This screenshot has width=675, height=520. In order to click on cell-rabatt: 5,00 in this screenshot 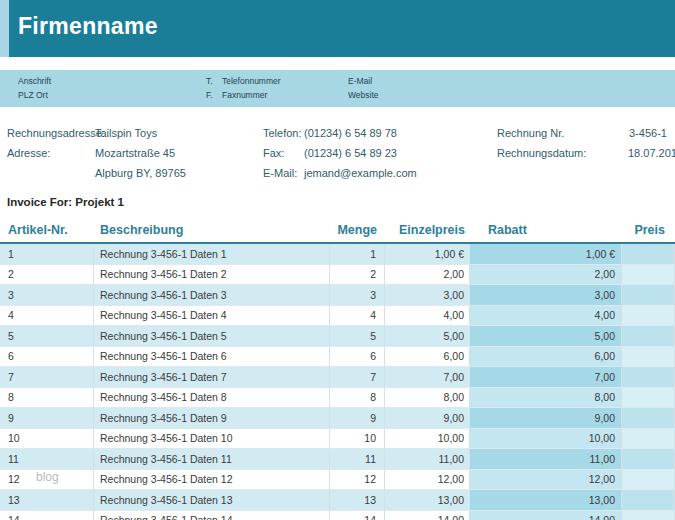, I will do `click(546, 336)`.